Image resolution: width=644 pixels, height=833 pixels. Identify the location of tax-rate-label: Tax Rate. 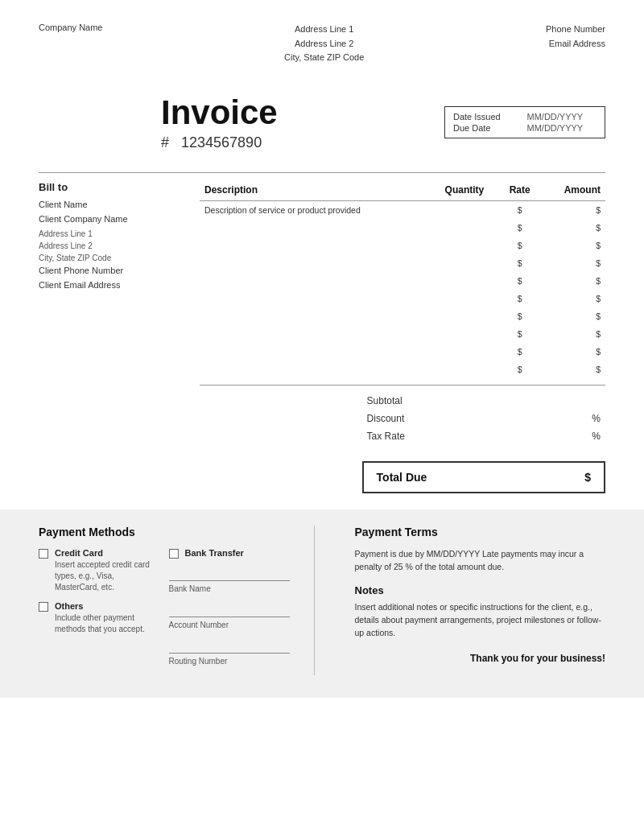
(386, 436).